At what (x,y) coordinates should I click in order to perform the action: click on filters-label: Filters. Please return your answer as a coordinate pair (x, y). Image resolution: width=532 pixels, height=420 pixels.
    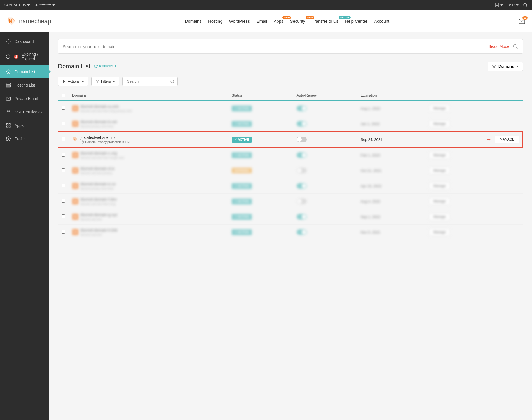
    Looking at the image, I should click on (106, 81).